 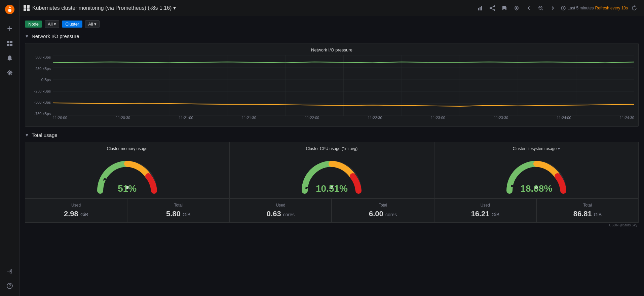 I want to click on stat-memory-used: Used 2.98 GiB, so click(x=76, y=211).